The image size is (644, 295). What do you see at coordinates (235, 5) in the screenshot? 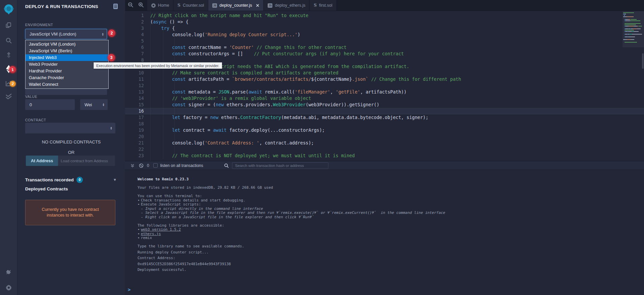
I see `tab-label: deploy_counter.js` at bounding box center [235, 5].